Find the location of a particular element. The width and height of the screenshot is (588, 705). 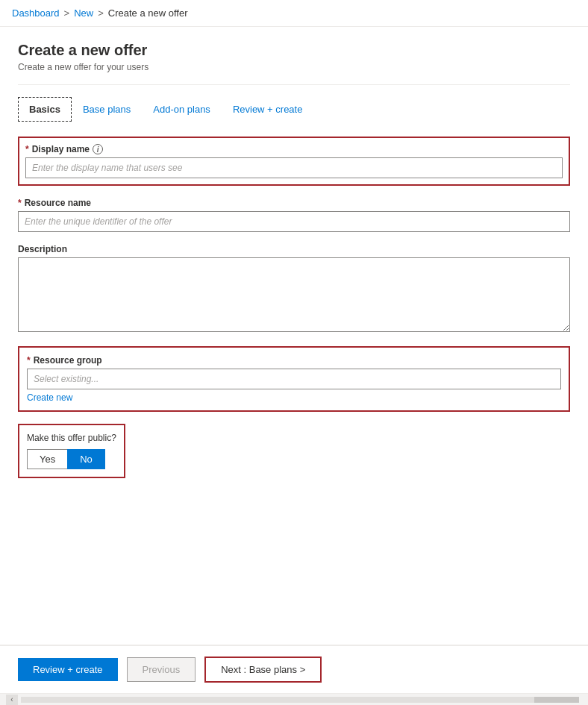

description-label: Description is located at coordinates (294, 249).